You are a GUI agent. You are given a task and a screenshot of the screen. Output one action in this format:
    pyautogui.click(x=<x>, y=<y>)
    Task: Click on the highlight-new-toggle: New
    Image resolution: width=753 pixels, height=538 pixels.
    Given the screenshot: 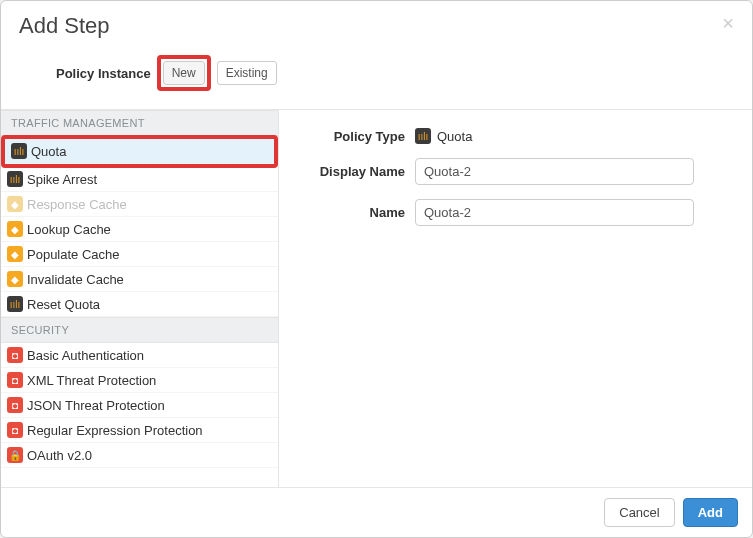 What is the action you would take?
    pyautogui.click(x=184, y=73)
    